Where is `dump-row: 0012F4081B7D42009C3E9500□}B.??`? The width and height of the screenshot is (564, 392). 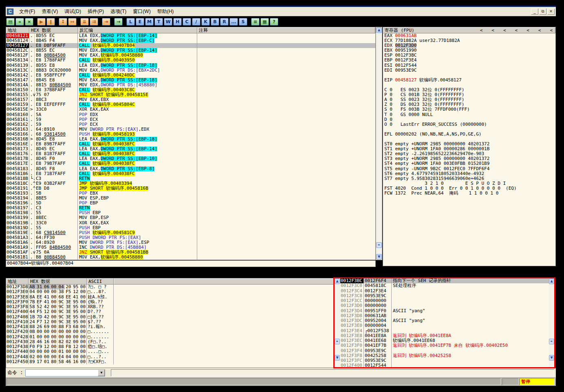 dump-row: 0012F4081B7D42009C3E9500□}B.?? is located at coordinates (170, 317).